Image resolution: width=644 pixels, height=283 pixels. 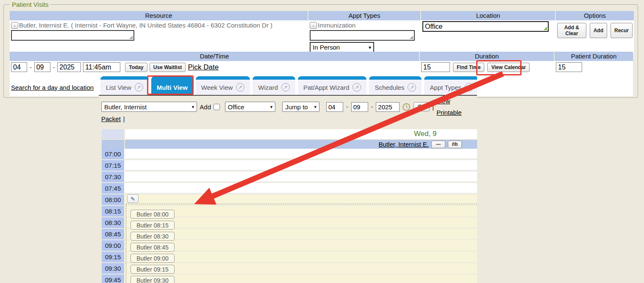 I want to click on toolbar-location-select: Office▾, so click(x=250, y=107).